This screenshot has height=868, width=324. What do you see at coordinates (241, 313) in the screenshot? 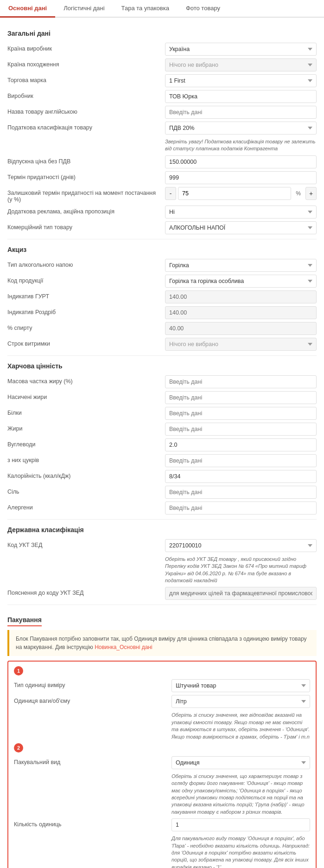
I see `input-indicative-retail` at bounding box center [241, 313].